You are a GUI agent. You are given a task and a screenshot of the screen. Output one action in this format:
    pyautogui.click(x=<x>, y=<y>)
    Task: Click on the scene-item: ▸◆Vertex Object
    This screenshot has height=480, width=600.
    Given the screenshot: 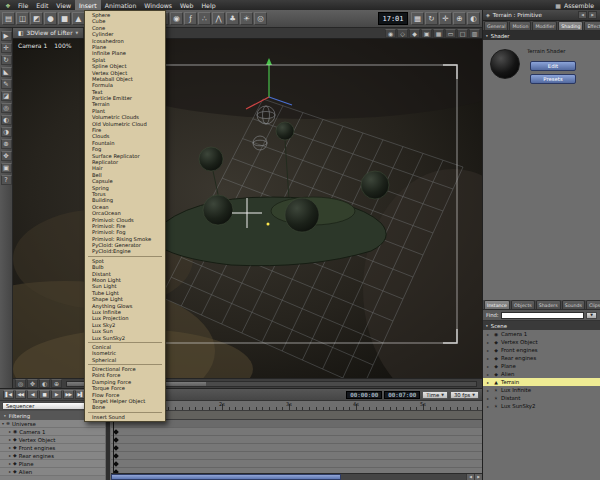 What is the action you would take?
    pyautogui.click(x=542, y=342)
    